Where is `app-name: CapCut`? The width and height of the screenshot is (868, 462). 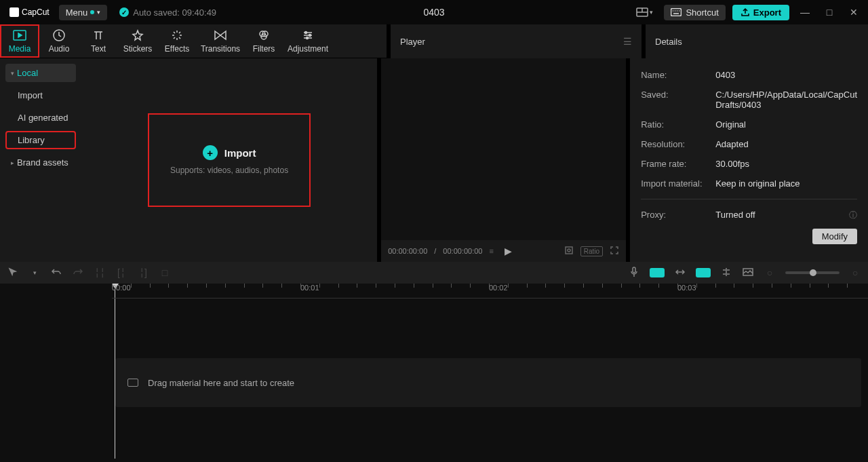
app-name: CapCut is located at coordinates (35, 12).